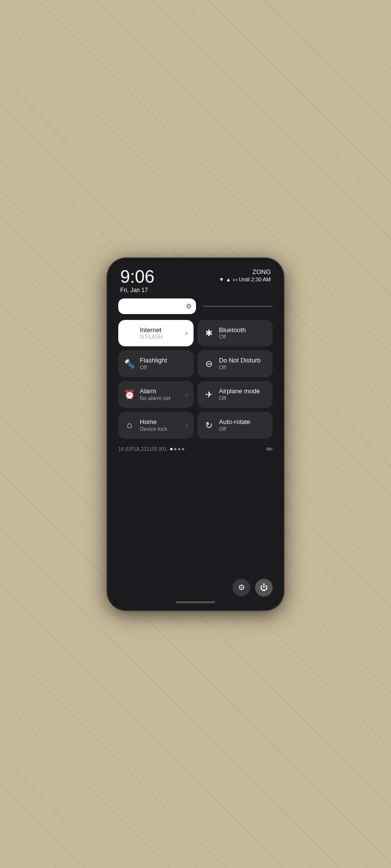 Image resolution: width=391 pixels, height=868 pixels. What do you see at coordinates (239, 395) in the screenshot?
I see `airplane-text: Airplane mode Off` at bounding box center [239, 395].